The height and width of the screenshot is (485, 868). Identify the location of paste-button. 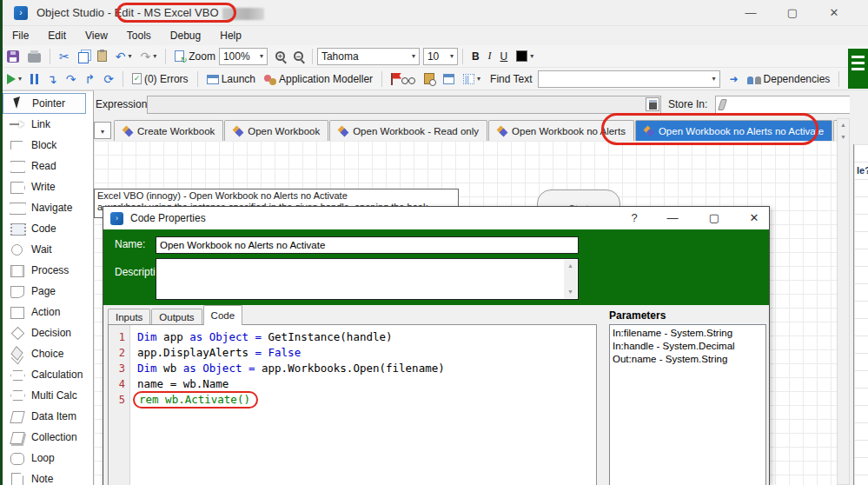
(103, 56).